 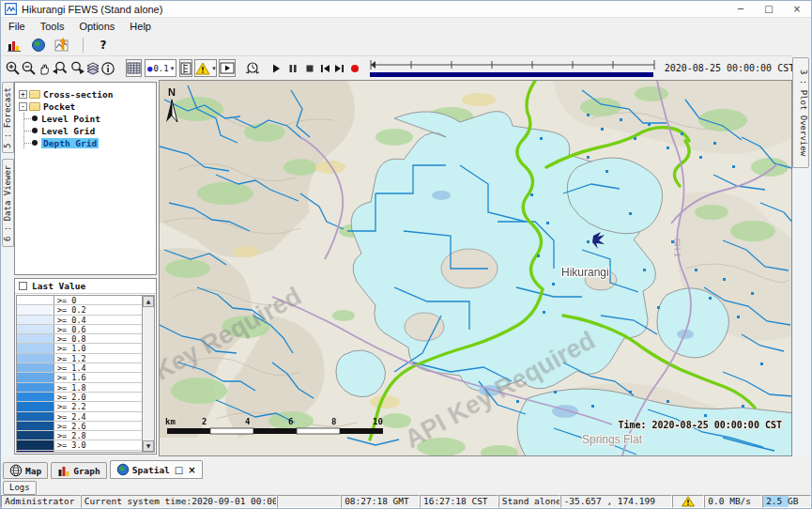 I want to click on timeseries-chart-icon, so click(x=63, y=45).